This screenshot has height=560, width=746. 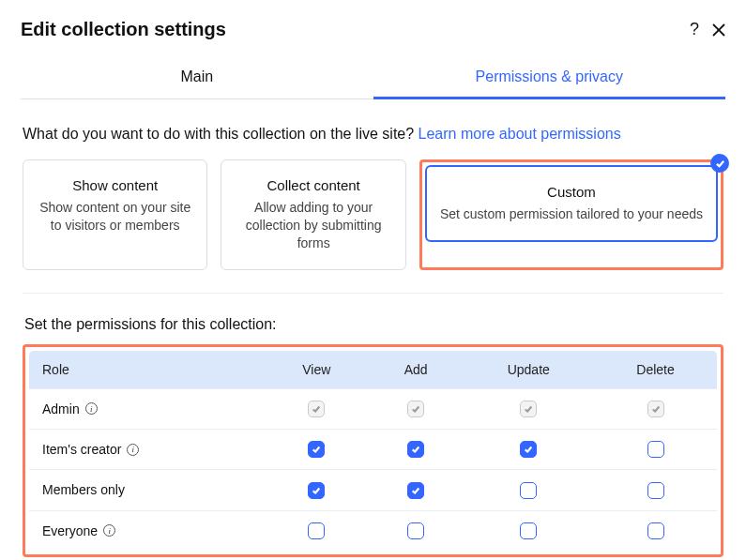 I want to click on help-icon: ?, so click(x=694, y=30).